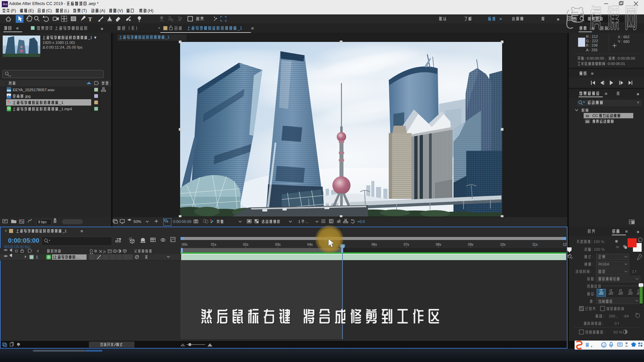 This screenshot has height=362, width=644. What do you see at coordinates (105, 251) in the screenshot?
I see `svg-text: fx` at bounding box center [105, 251].